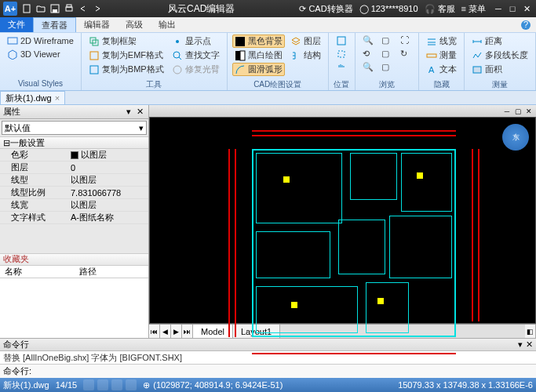  What do you see at coordinates (97, 9) in the screenshot?
I see `redo-icon` at bounding box center [97, 9].